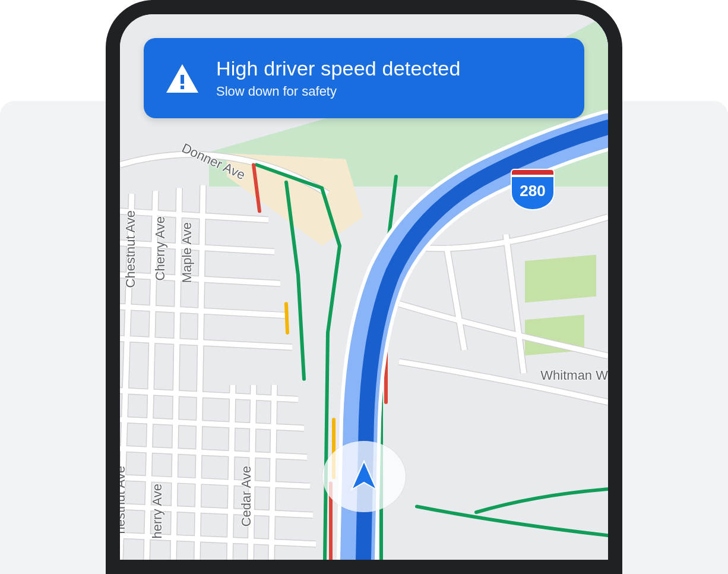  What do you see at coordinates (160, 248) in the screenshot?
I see `street-label-cherry: Cherry Ave` at bounding box center [160, 248].